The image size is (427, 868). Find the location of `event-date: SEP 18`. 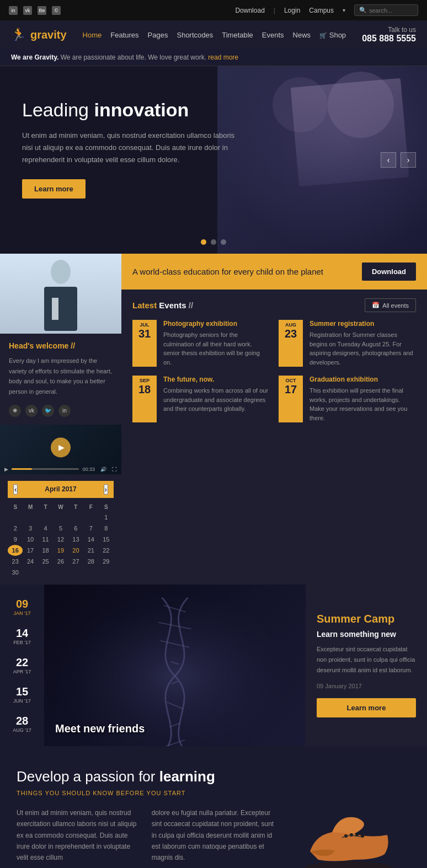

event-date: SEP 18 is located at coordinates (145, 399).